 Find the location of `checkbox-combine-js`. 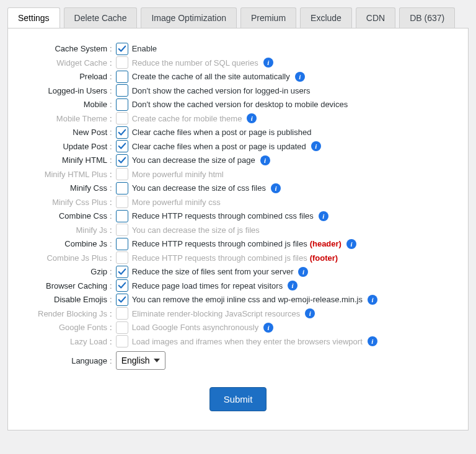

checkbox-combine-js is located at coordinates (122, 244).